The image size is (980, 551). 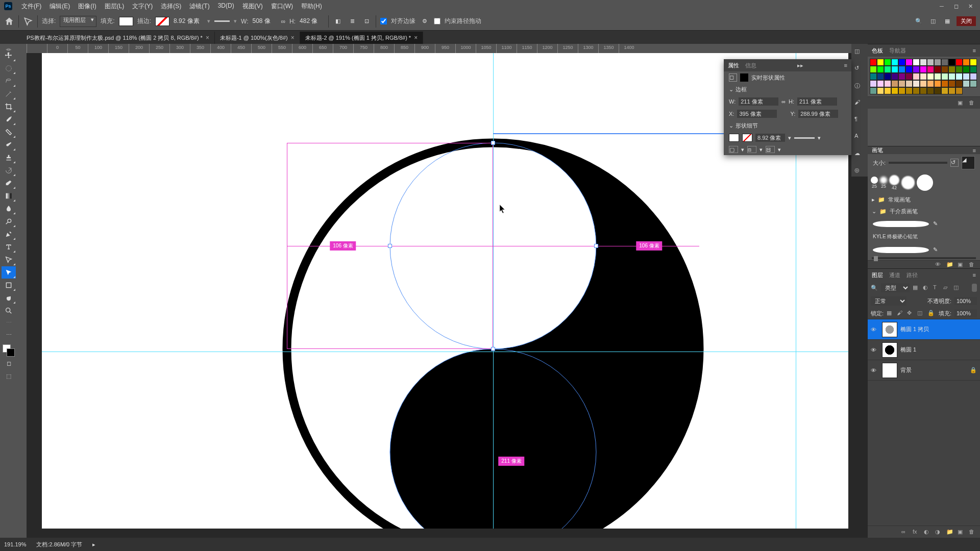 I want to click on delete-layer-icon: 🗑, so click(x=972, y=532).